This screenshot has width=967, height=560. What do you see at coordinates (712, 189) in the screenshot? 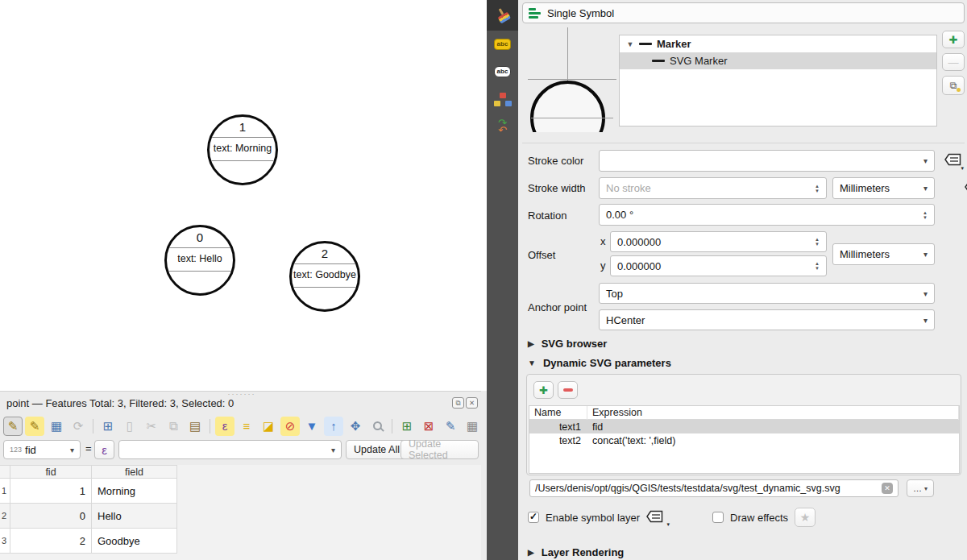
I see `stroke-width-spinbox: No stroke ▲▼` at bounding box center [712, 189].